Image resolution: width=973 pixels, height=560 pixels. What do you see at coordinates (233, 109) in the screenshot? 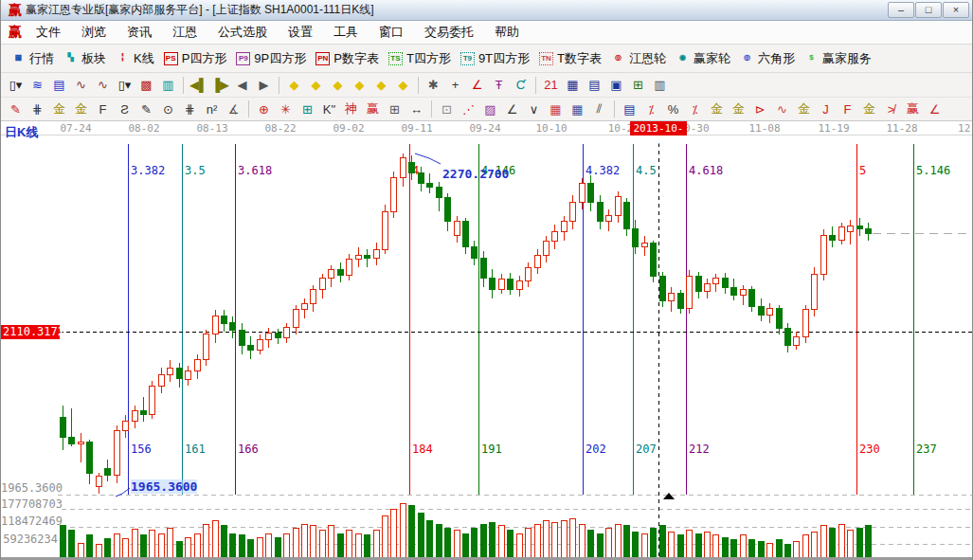
I see `tool-angle-tool-button: ∡` at bounding box center [233, 109].